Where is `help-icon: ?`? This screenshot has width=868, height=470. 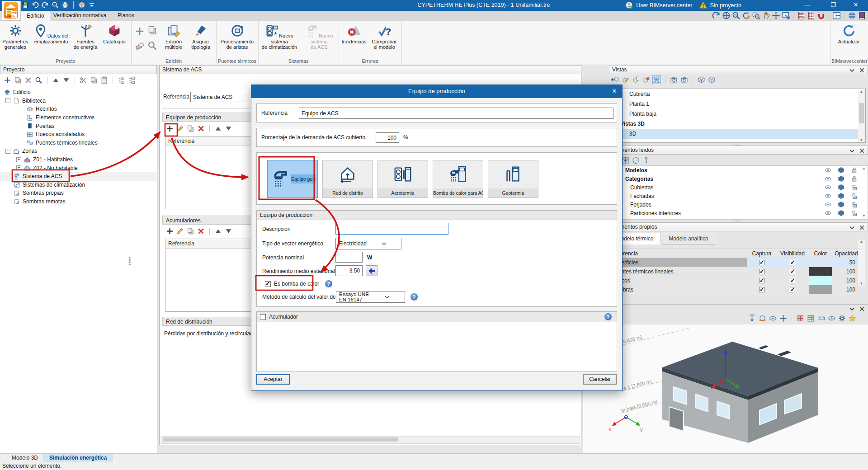 help-icon: ? is located at coordinates (608, 317).